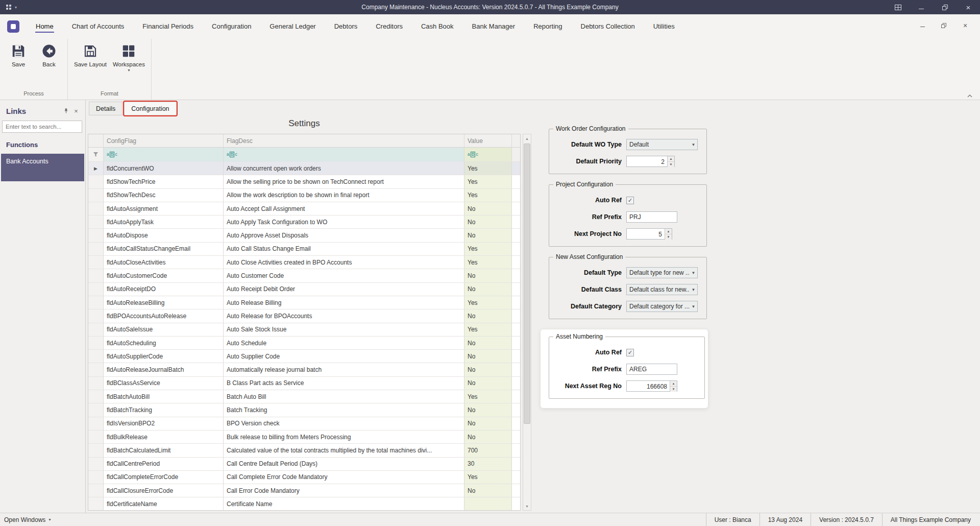 The width and height of the screenshot is (980, 526). Describe the element at coordinates (304, 196) in the screenshot. I see `table-row: fldShowTechDescAllow the work descriptio…` at that location.